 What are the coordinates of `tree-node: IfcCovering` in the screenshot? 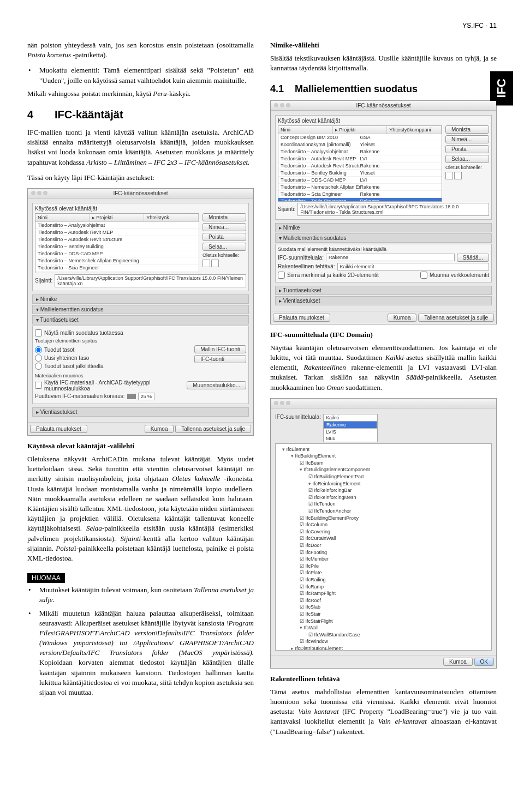 It's located at (383, 532).